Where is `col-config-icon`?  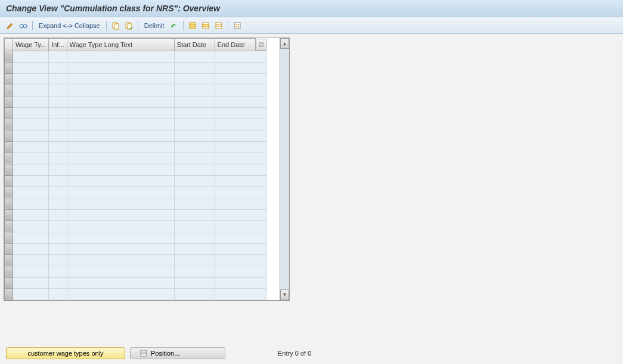 col-config-icon is located at coordinates (261, 45).